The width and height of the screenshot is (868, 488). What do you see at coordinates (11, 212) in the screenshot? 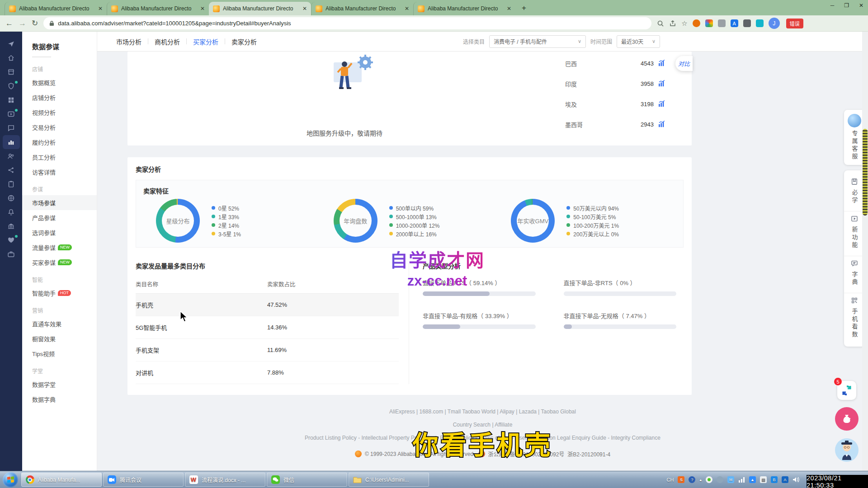
I see `rail-bell-icon` at bounding box center [11, 212].